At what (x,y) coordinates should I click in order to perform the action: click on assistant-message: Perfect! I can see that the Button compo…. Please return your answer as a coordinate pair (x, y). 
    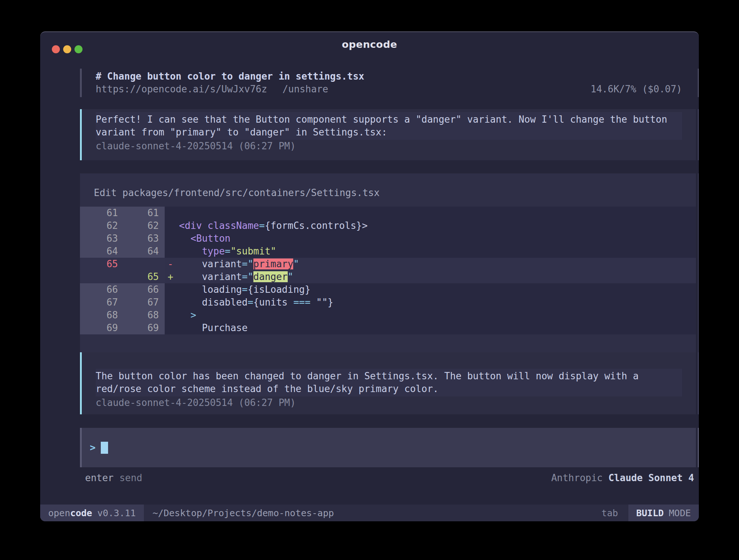
    Looking at the image, I should click on (389, 135).